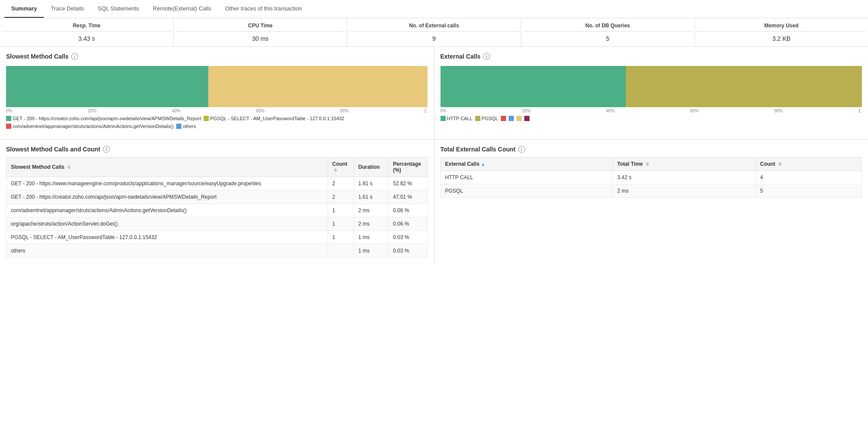 The image size is (868, 433). I want to click on tab-sql-statements: SQL Statements, so click(118, 9).